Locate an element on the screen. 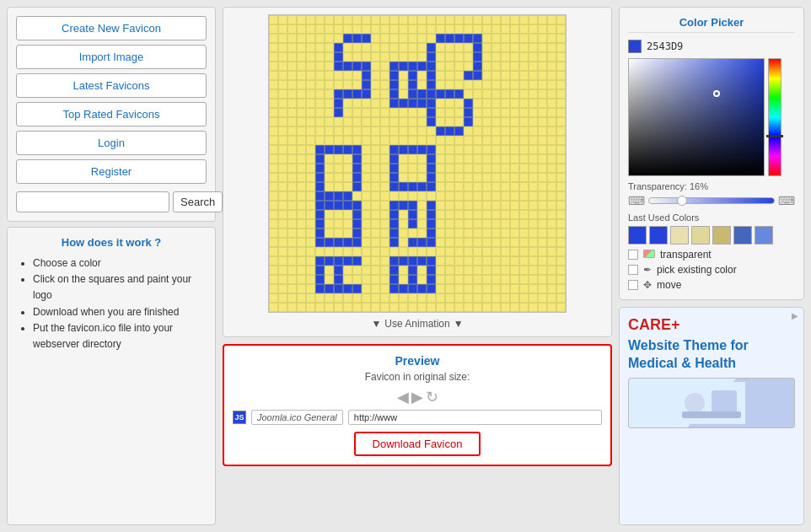 Image resolution: width=811 pixels, height=532 pixels. transparency-slider is located at coordinates (712, 201).